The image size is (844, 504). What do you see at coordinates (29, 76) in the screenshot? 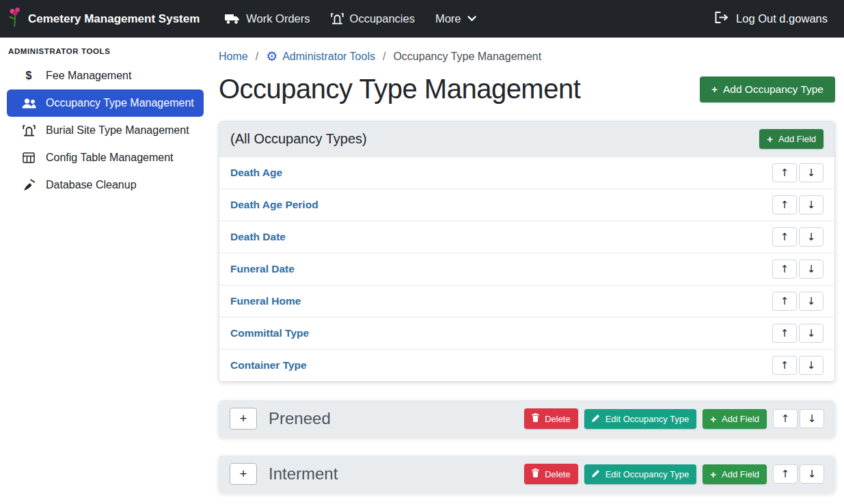
I see `dollar-icon: $` at bounding box center [29, 76].